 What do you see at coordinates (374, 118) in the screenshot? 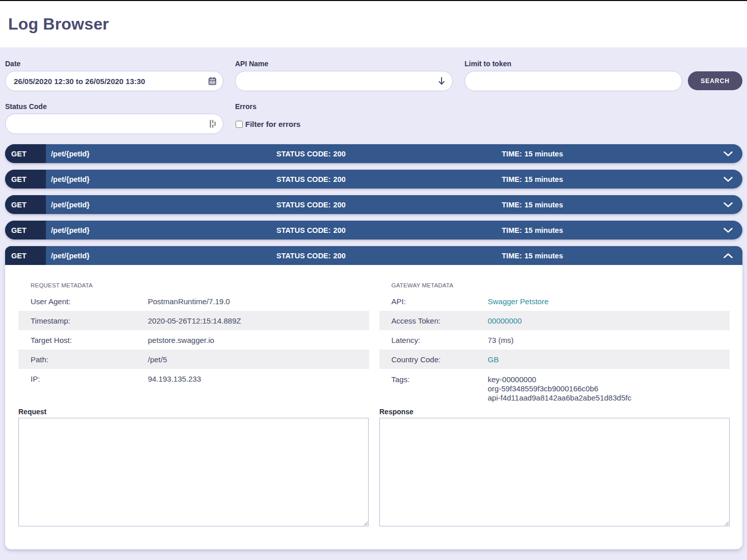
I see `filters-row-2: Status Code Errors` at bounding box center [374, 118].